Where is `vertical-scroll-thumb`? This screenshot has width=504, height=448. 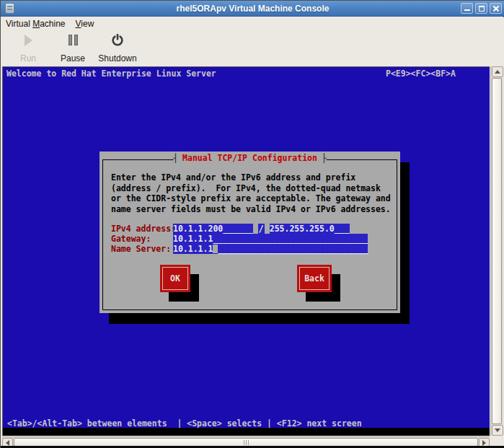 vertical-scroll-thumb is located at coordinates (497, 251).